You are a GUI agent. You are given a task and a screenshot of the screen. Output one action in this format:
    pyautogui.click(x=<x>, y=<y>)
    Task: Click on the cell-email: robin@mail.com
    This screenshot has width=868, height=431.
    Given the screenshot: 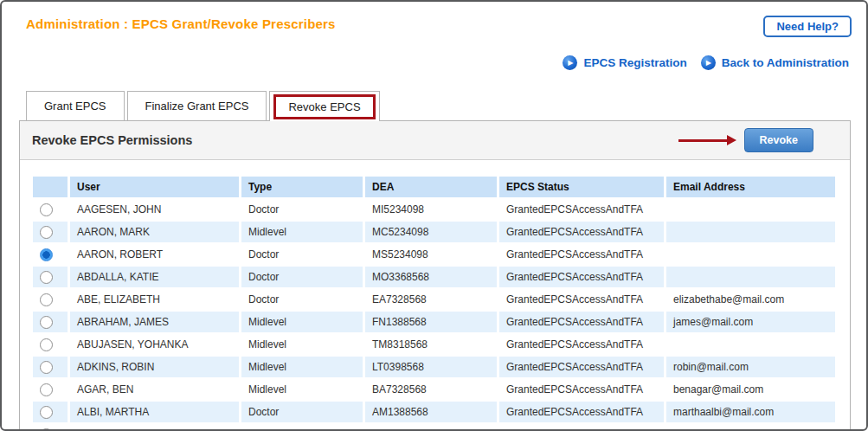 What is the action you would take?
    pyautogui.click(x=751, y=367)
    